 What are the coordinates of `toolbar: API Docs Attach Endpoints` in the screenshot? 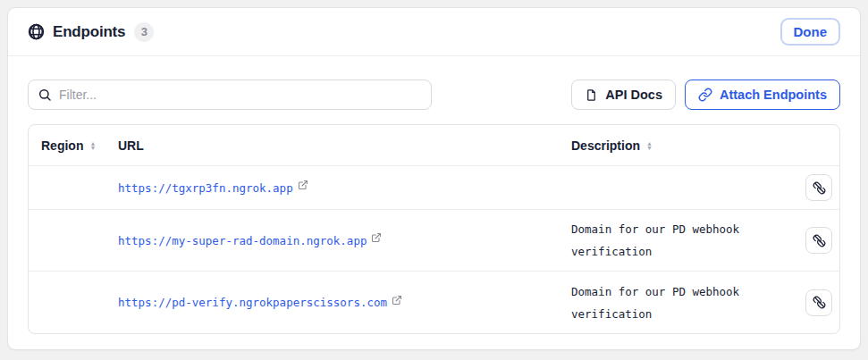 It's located at (434, 83).